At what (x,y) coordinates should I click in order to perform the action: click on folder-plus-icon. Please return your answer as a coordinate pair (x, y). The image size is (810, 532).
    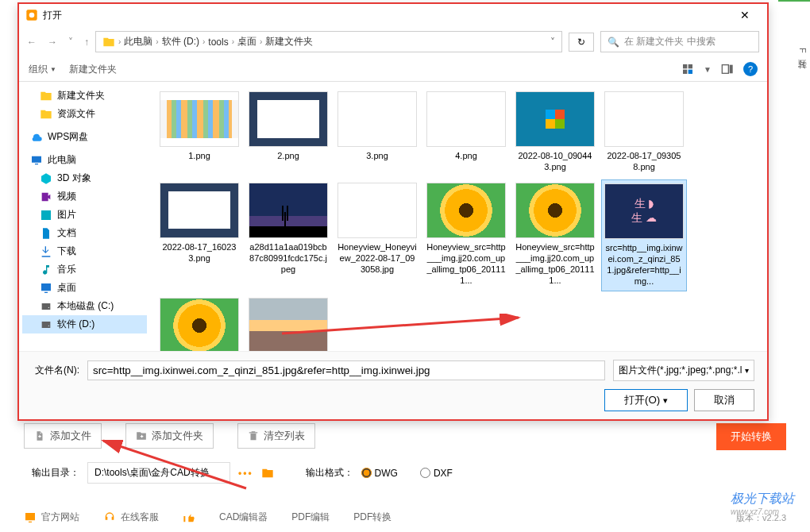
    Looking at the image, I should click on (141, 436).